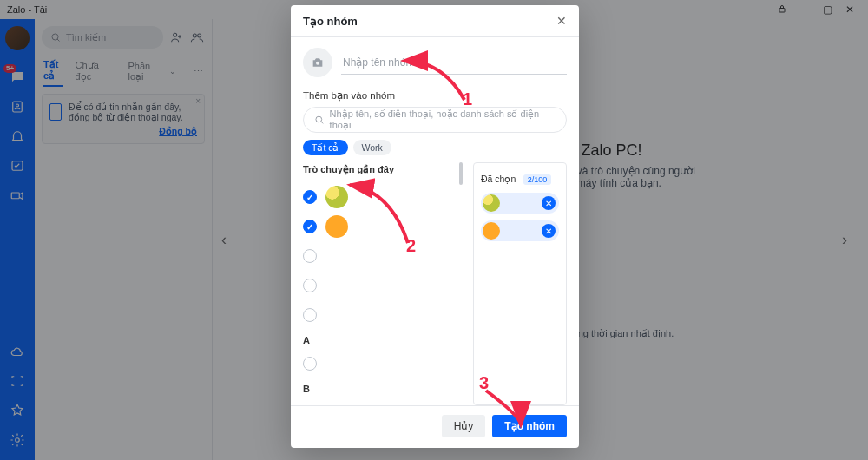 The height and width of the screenshot is (460, 868). I want to click on group-name-input, so click(454, 62).